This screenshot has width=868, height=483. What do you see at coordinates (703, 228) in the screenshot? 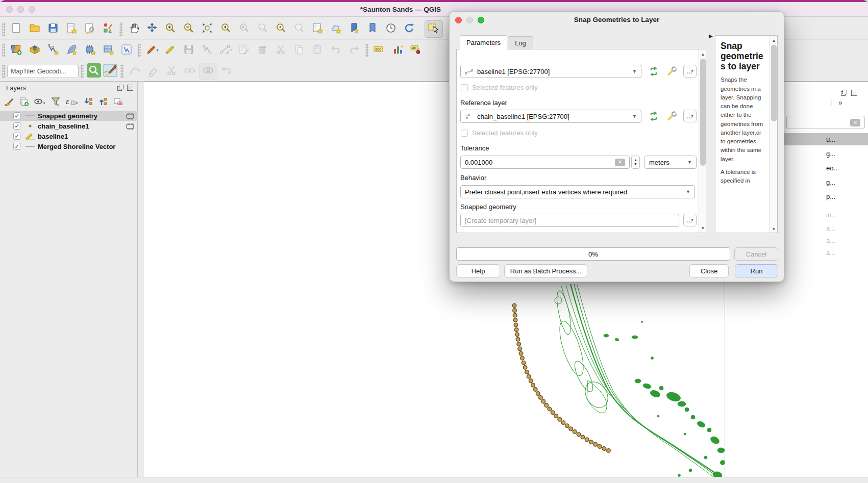
I see `scroll-down-icon: ▼` at bounding box center [703, 228].